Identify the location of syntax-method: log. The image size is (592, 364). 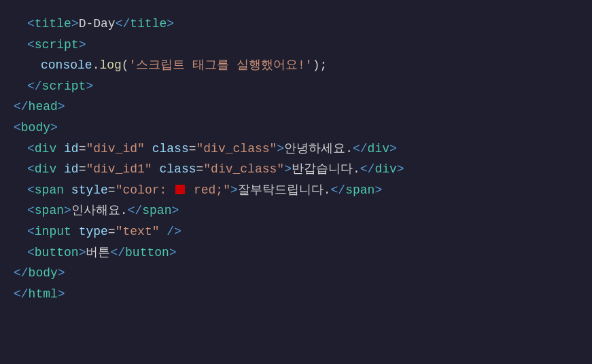
(110, 65).